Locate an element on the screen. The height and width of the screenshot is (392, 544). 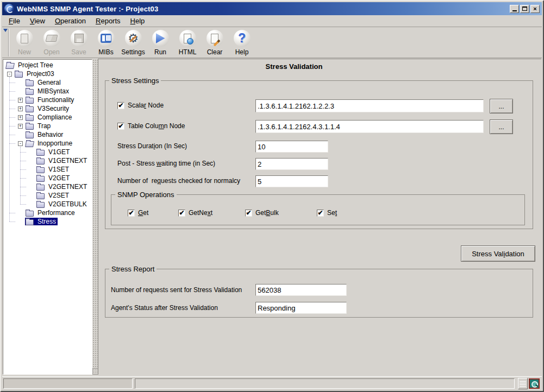
scalar-node-oid-field is located at coordinates (370, 106).